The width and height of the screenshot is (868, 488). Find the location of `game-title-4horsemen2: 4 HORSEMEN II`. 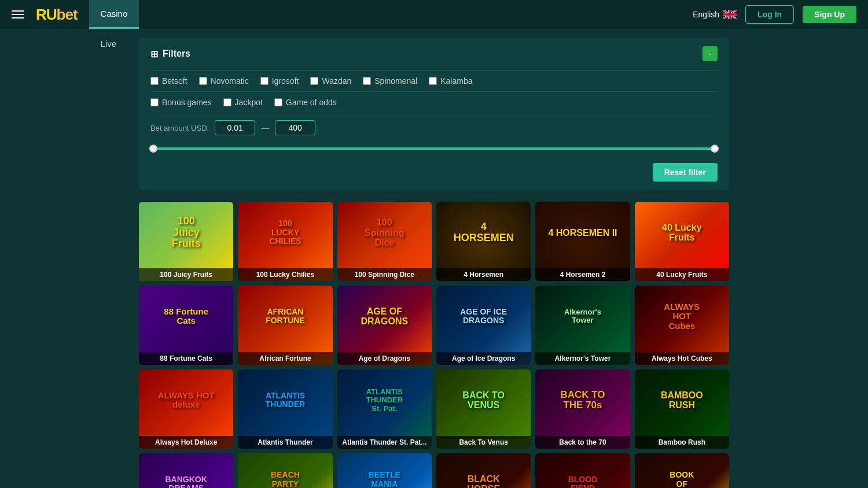

game-title-4horsemen2: 4 HORSEMEN II is located at coordinates (582, 233).